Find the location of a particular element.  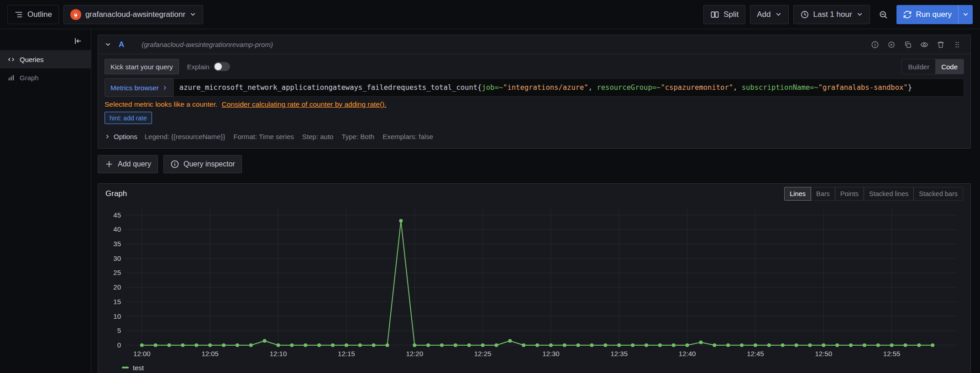

metrics-browser-button: Metrics browser is located at coordinates (139, 88).